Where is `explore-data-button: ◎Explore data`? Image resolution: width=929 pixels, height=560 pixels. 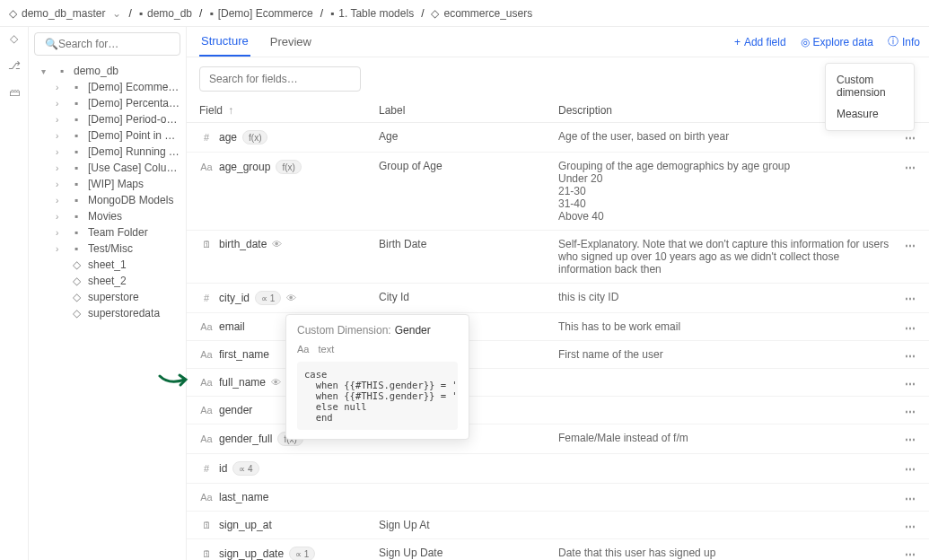
explore-data-button: ◎Explore data is located at coordinates (837, 42).